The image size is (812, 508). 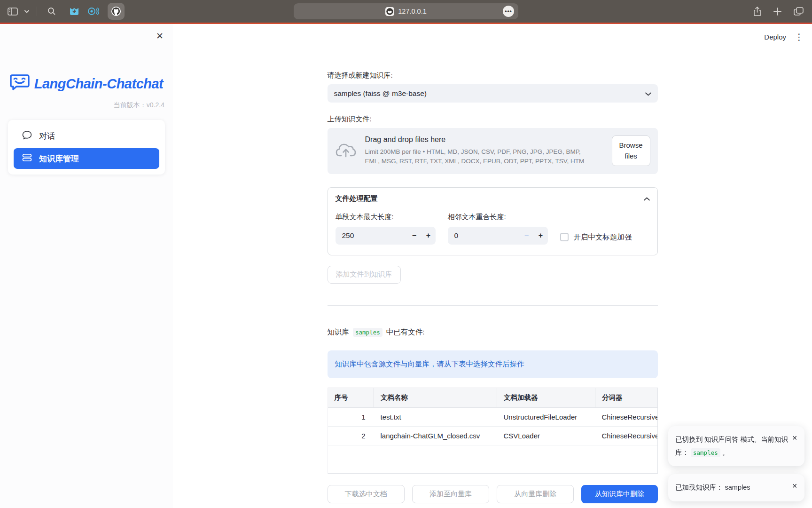 What do you see at coordinates (412, 11) in the screenshot?
I see `url-text: 127.0.0.1` at bounding box center [412, 11].